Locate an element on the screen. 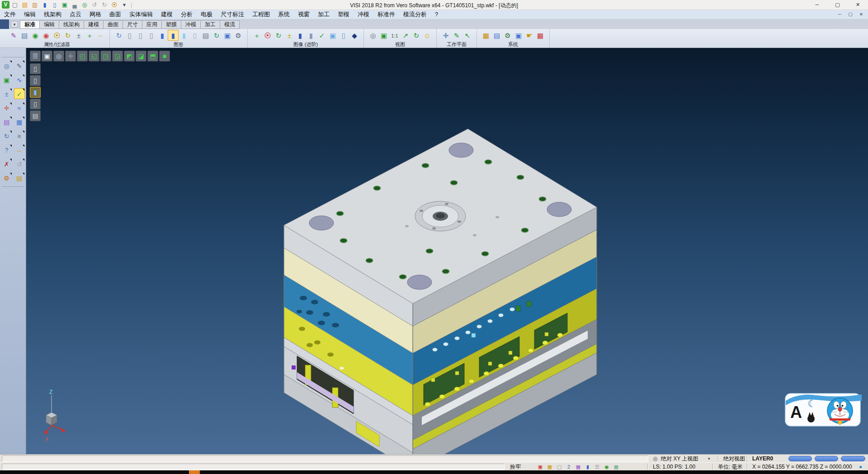  save-open-icon: ▤ is located at coordinates (19, 178).